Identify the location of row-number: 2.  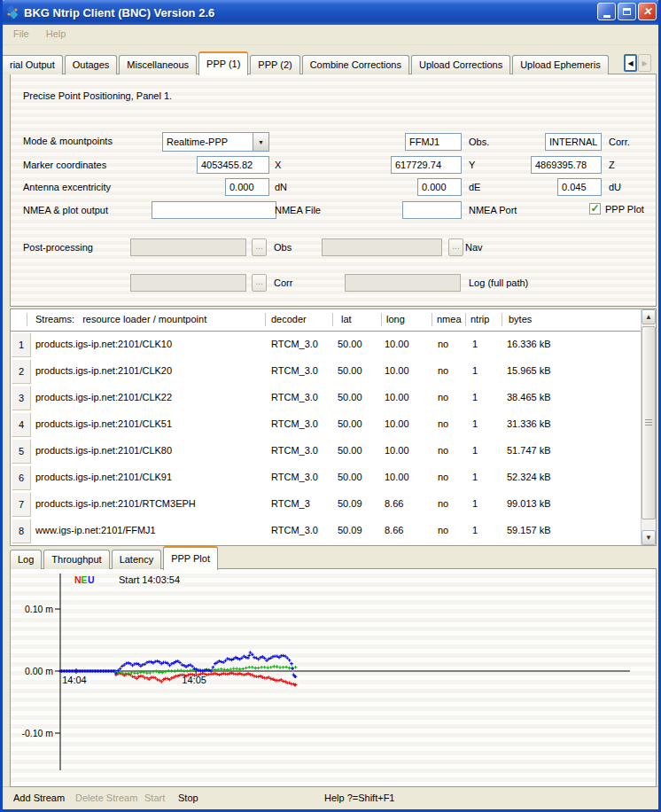
(21, 371).